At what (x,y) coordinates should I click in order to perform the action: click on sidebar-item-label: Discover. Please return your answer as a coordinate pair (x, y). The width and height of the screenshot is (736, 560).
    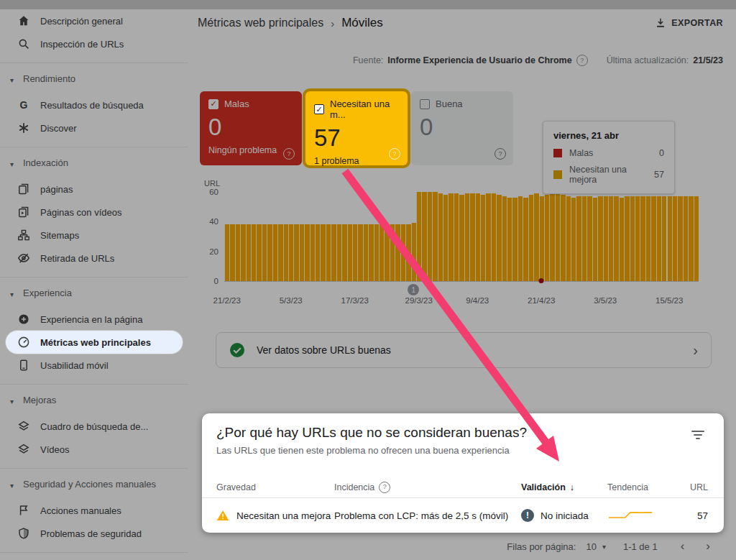
    Looking at the image, I should click on (59, 128).